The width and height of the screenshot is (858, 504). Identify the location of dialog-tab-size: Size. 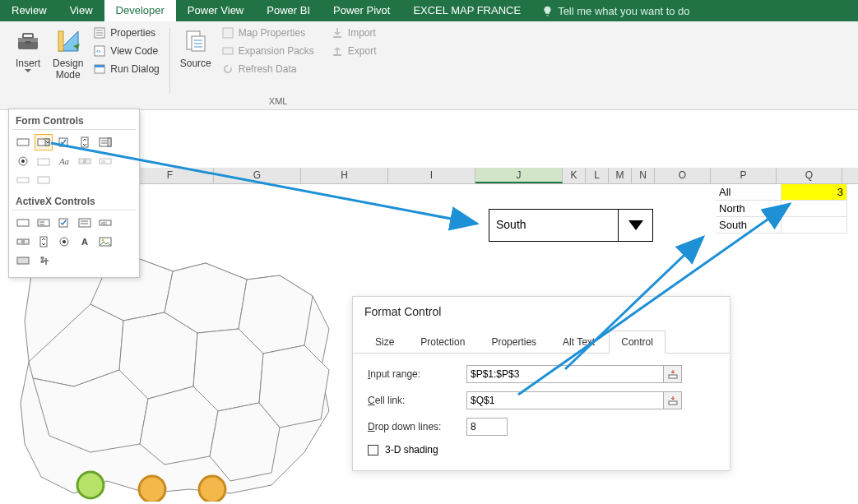
(385, 342).